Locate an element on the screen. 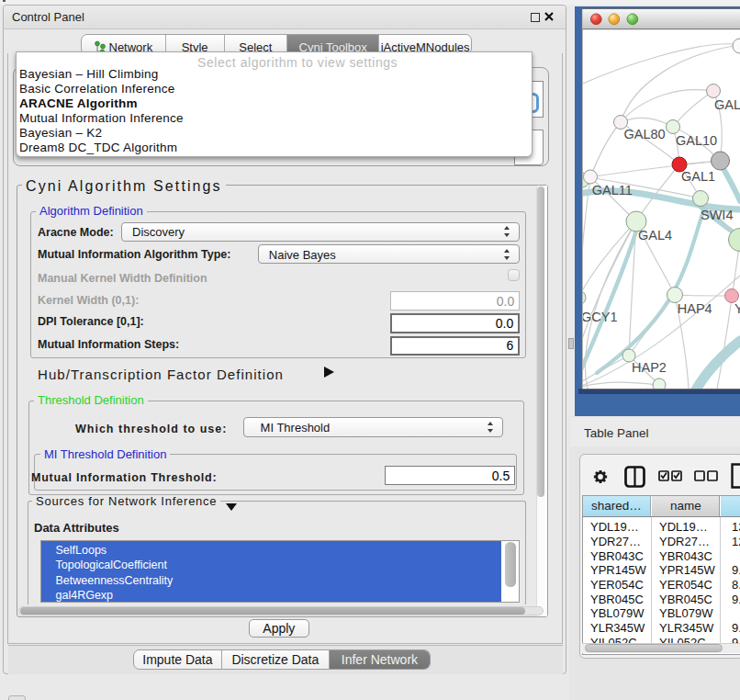  svg-text: HAP4 is located at coordinates (695, 309).